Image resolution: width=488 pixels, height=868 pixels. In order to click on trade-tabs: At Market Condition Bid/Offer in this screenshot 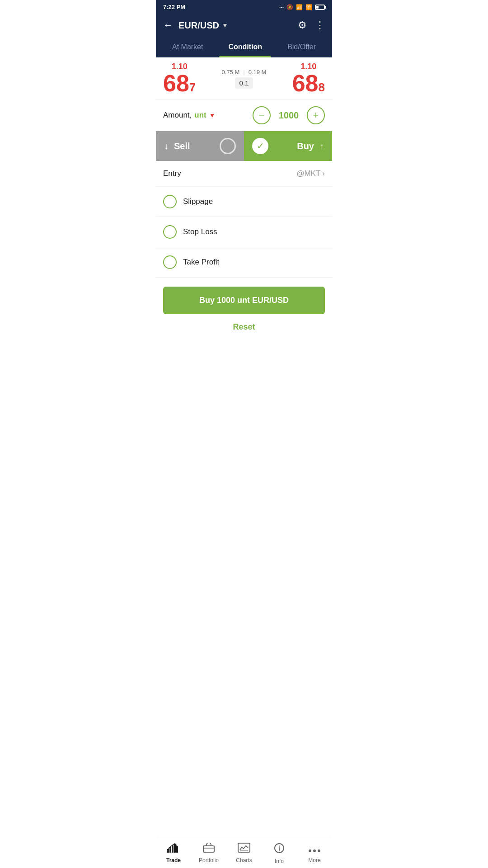, I will do `click(244, 47)`.